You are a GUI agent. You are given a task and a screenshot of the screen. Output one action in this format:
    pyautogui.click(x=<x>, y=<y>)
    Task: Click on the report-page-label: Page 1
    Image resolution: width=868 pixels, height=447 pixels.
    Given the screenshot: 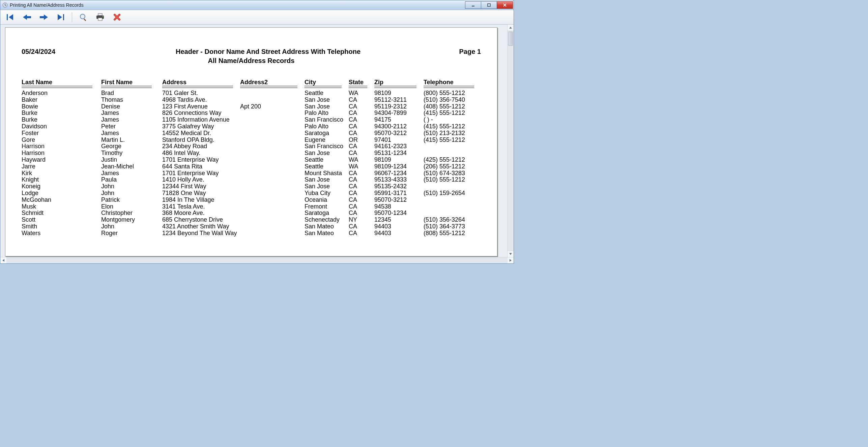 What is the action you would take?
    pyautogui.click(x=454, y=52)
    